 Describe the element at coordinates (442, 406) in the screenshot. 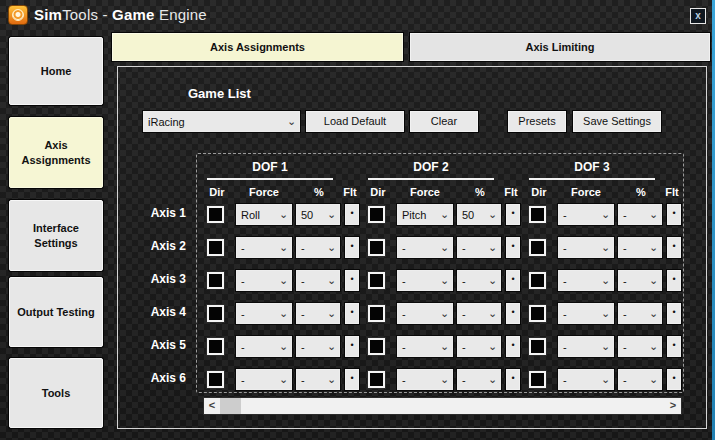

I see `horizontal-scrollbar: < >` at that location.